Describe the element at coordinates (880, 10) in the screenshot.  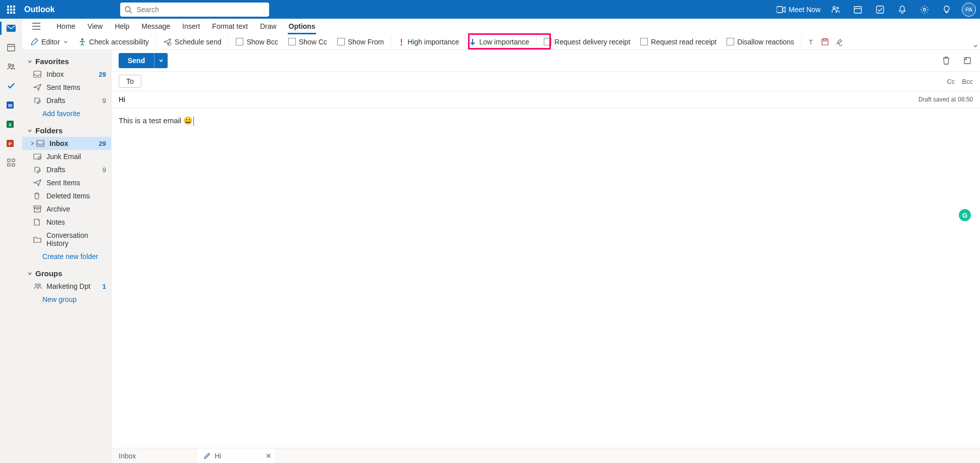
I see `task-icon` at that location.